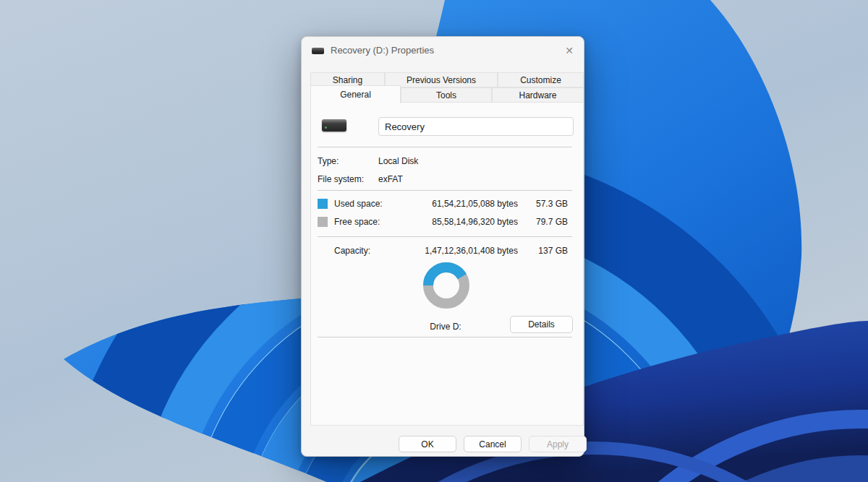  What do you see at coordinates (359, 204) in the screenshot?
I see `used-space-label: Used space:` at bounding box center [359, 204].